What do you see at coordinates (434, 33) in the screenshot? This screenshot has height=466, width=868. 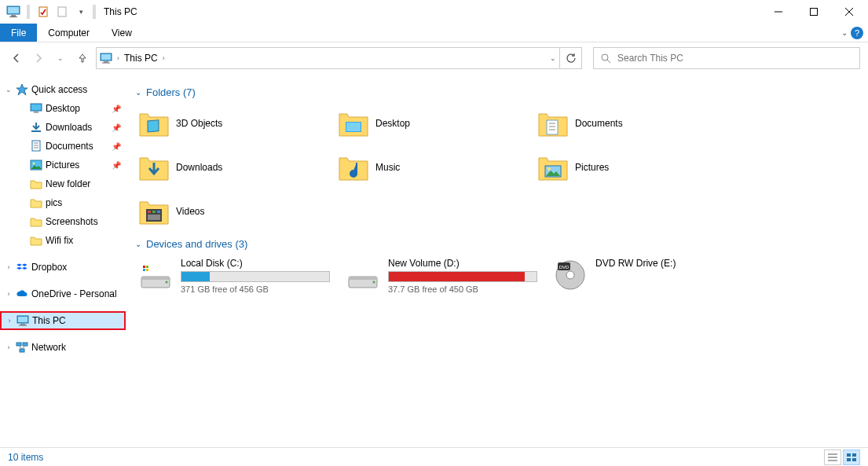 I see `ribbon-tabs: File Computer View ⌄ ?` at bounding box center [434, 33].